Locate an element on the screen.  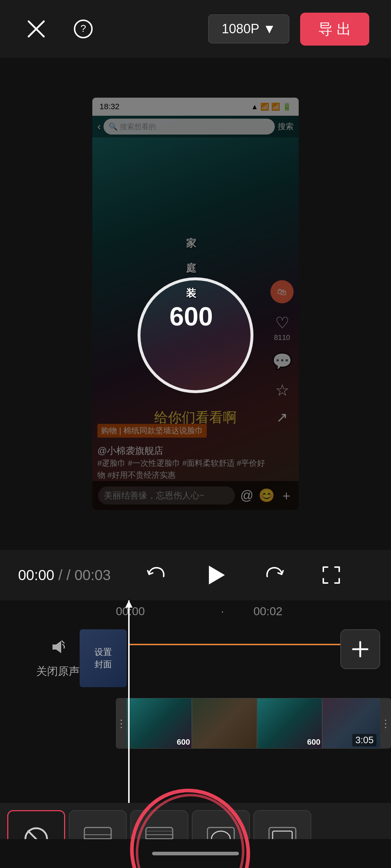
phone-bottom-info: @小棉袭旗舰店 #逻脸巾 #一次性逻脸巾 #面料柔软舒适 #平价好物 #好用不贵… is located at coordinates (184, 463).